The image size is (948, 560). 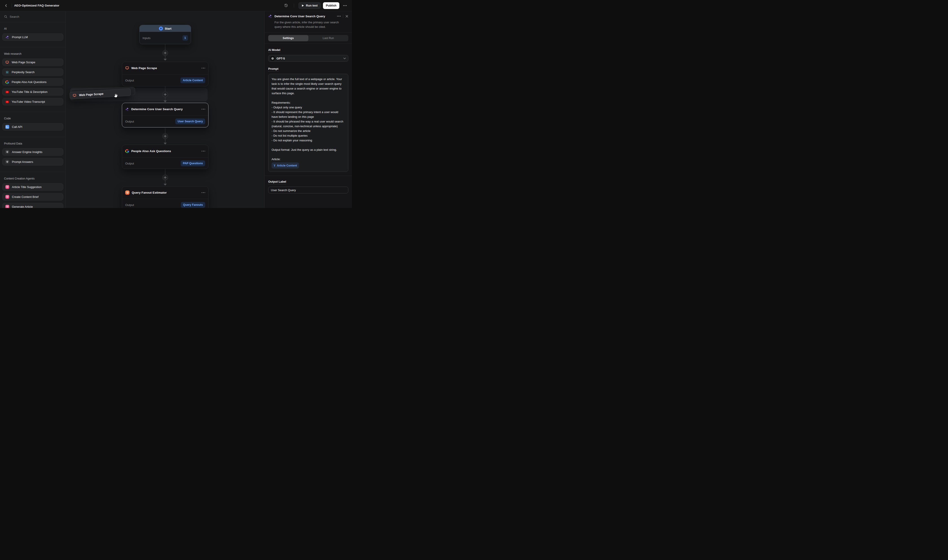 What do you see at coordinates (165, 35) in the screenshot?
I see `start-node: Start Inputs 1` at bounding box center [165, 35].